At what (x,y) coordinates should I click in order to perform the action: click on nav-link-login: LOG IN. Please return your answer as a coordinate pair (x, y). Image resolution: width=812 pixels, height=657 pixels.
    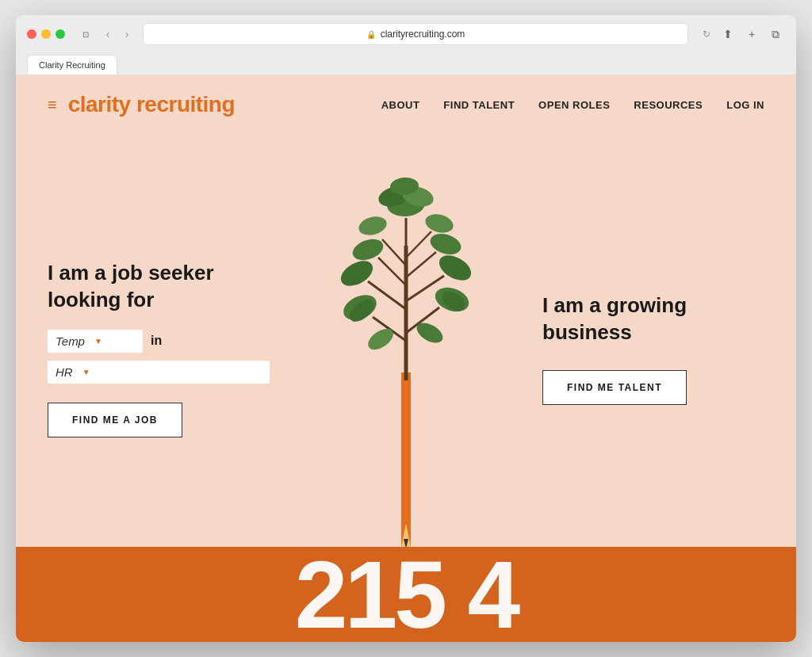
    Looking at the image, I should click on (745, 105).